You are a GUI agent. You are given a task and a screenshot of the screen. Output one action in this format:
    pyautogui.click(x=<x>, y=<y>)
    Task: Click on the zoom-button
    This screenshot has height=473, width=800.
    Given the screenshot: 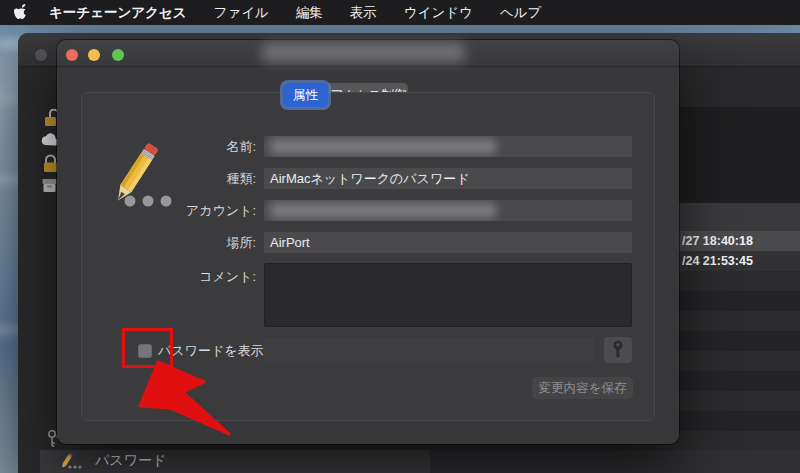 What is the action you would take?
    pyautogui.click(x=118, y=55)
    